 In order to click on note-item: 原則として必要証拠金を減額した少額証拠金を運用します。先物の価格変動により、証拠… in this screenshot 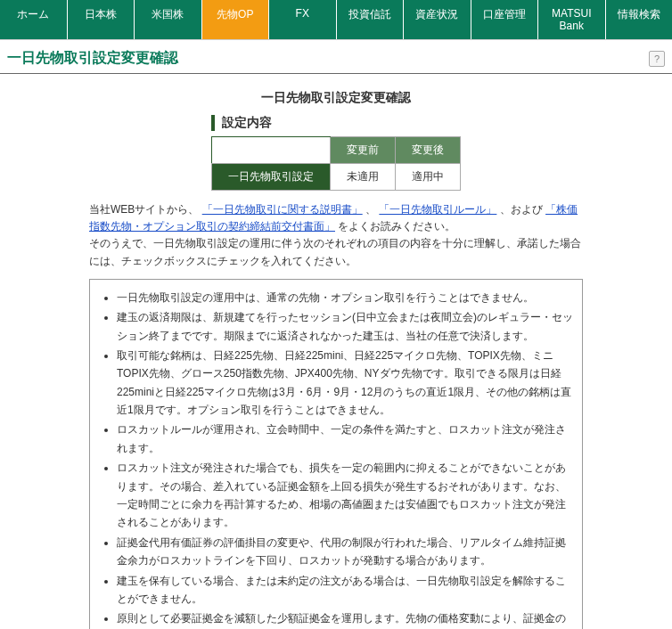, I will do `click(345, 619)`.